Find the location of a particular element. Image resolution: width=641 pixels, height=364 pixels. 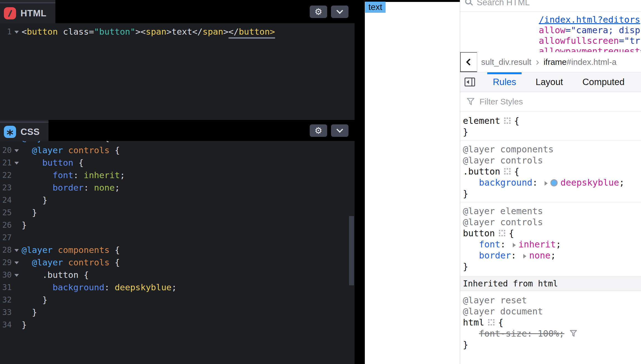

code-token: button is located at coordinates (58, 163).